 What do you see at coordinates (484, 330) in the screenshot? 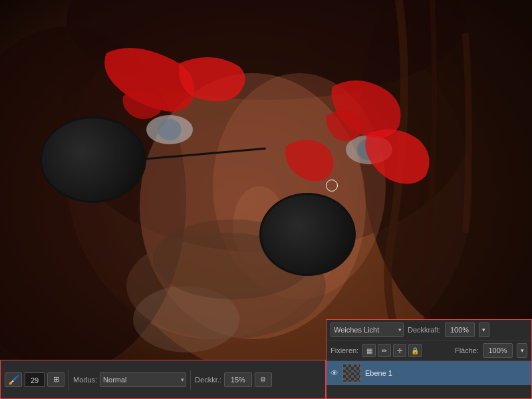
I see `opacity-stepper: ▾` at bounding box center [484, 330].